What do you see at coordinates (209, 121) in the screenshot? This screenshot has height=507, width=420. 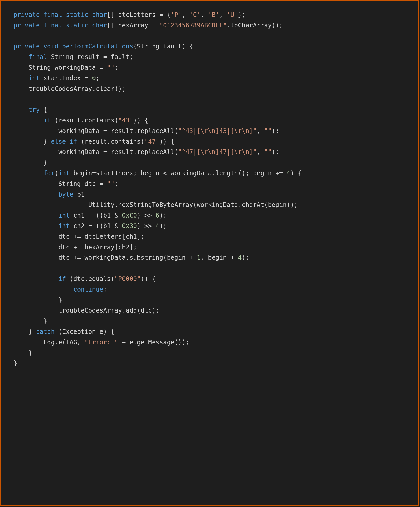 I see `code-line: if (result.contains("43")) {` at bounding box center [209, 121].